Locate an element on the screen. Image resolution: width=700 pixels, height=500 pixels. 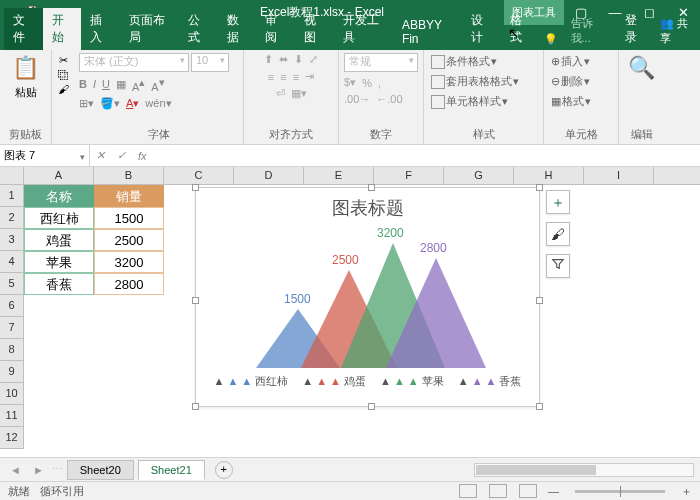
table-cell: 2500 is located at coordinates (129, 240).